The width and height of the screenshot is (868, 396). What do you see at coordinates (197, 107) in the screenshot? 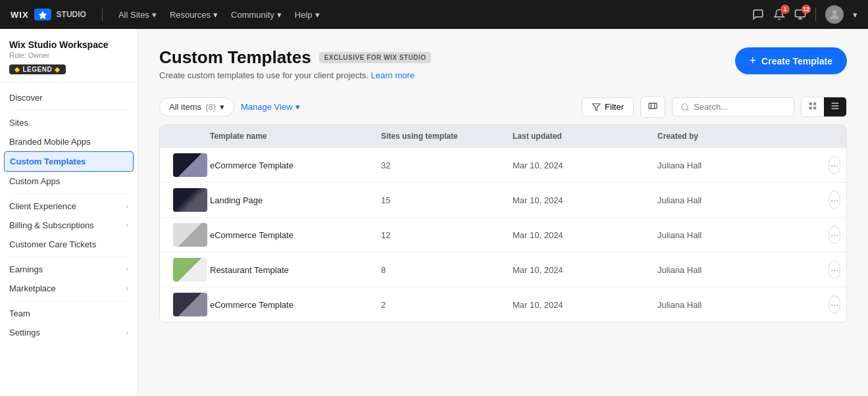
I see `all-items-dropdown: All items (8) ▾` at bounding box center [197, 107].